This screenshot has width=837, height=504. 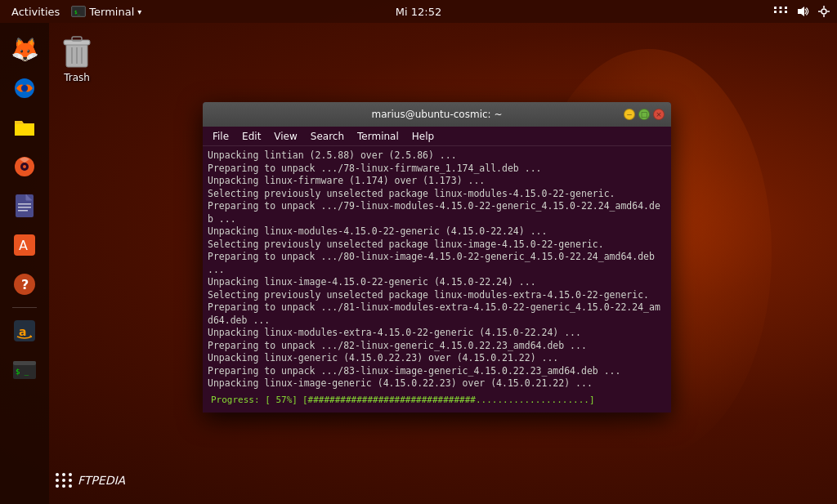 I want to click on launcher: 🦊, so click(x=25, y=263).